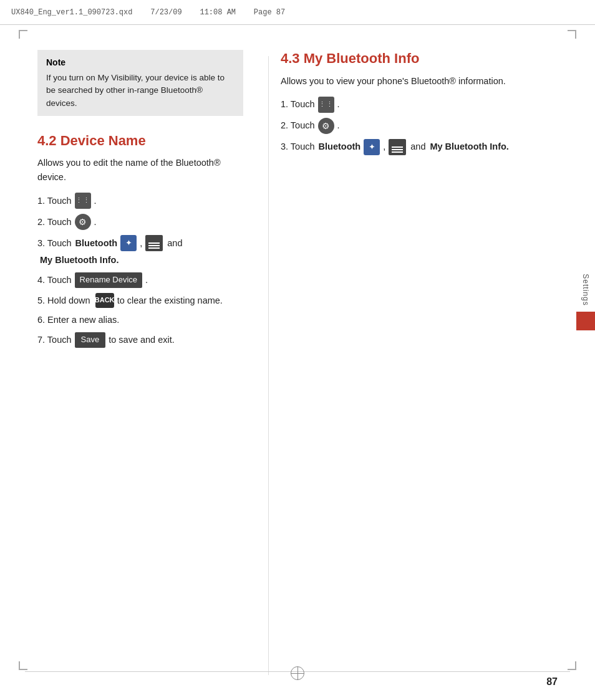 The width and height of the screenshot is (595, 700). I want to click on step-bold-43-3: Bluetooth, so click(340, 147).